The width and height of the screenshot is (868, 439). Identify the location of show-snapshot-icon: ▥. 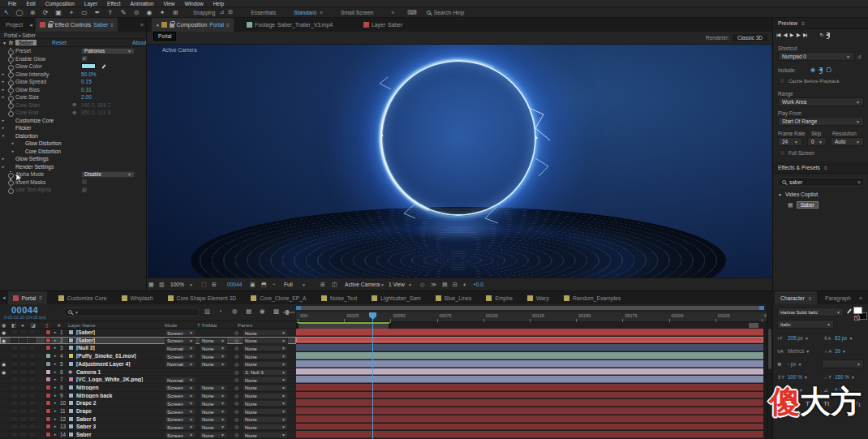
(162, 285).